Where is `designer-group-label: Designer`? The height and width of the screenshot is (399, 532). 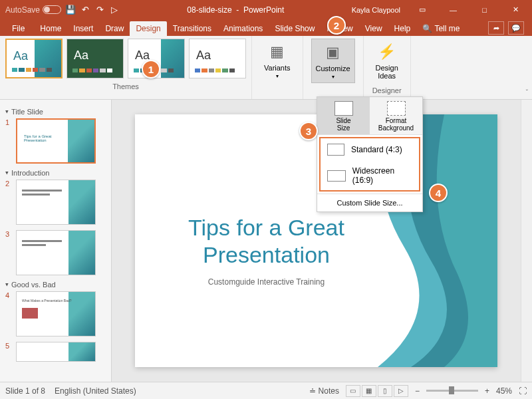
designer-group-label: Designer is located at coordinates (387, 90).